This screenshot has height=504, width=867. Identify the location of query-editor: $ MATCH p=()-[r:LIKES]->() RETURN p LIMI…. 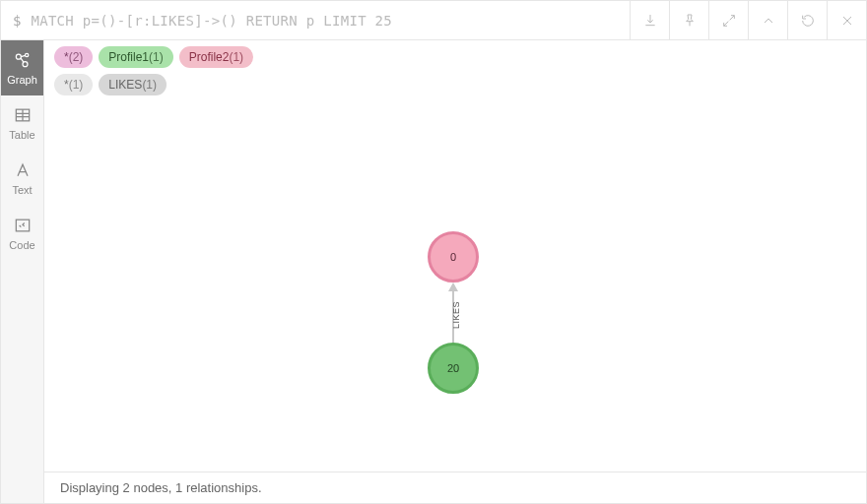
(315, 21).